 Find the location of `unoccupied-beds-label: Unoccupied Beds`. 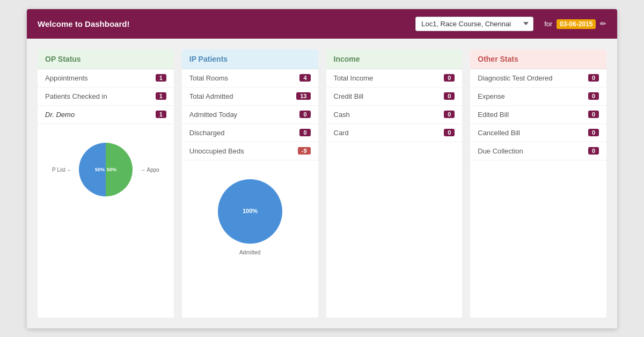

unoccupied-beds-label: Unoccupied Beds is located at coordinates (217, 151).